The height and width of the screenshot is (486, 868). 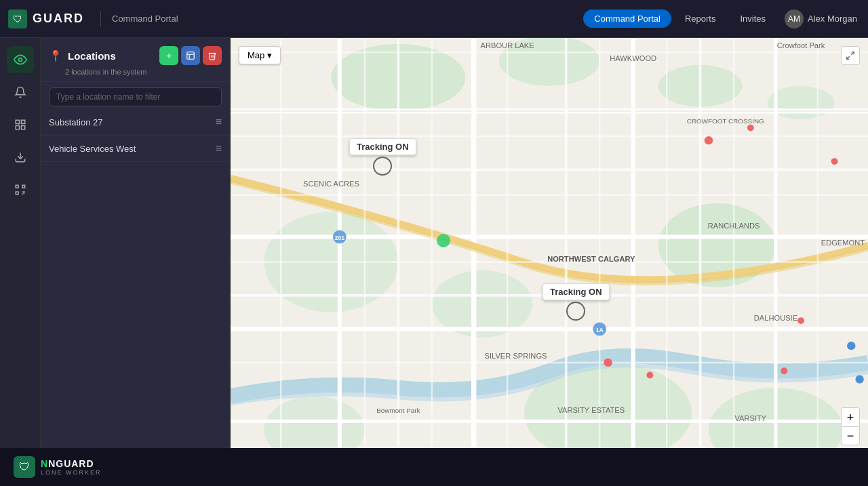 I want to click on locations-filter, so click(x=136, y=97).